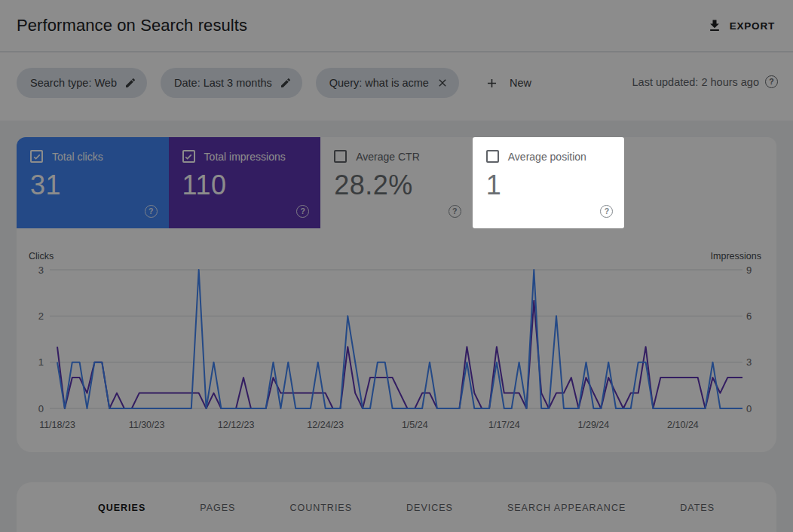 Image resolution: width=793 pixels, height=532 pixels. What do you see at coordinates (549, 182) in the screenshot?
I see `tile-average-position: Average position 1 ?` at bounding box center [549, 182].